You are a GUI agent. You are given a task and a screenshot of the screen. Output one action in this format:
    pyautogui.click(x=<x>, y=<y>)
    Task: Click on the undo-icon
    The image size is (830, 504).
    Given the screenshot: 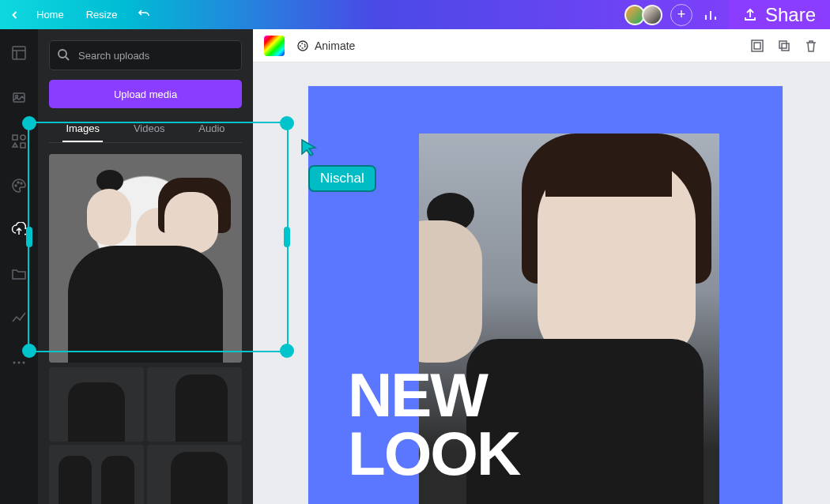 What is the action you would take?
    pyautogui.click(x=145, y=15)
    